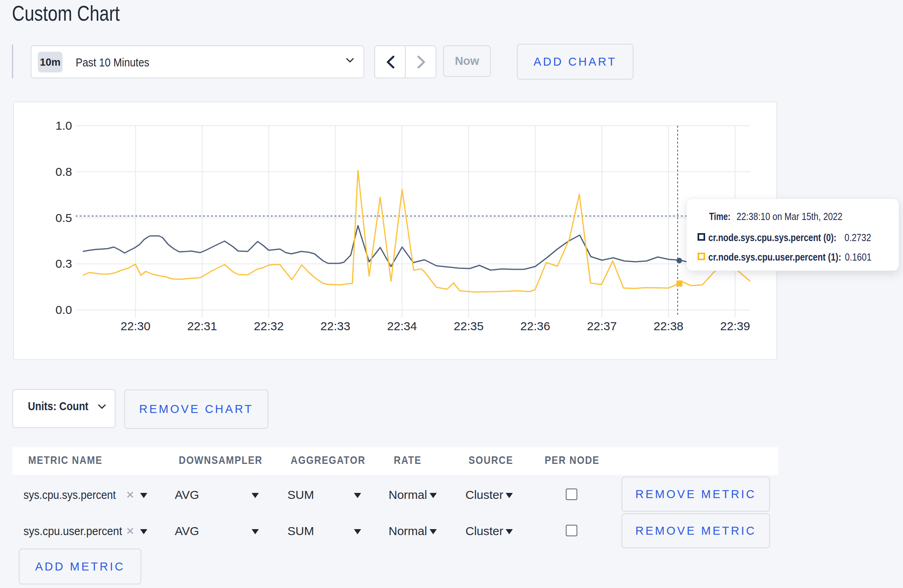 This screenshot has height=588, width=903. I want to click on svg-text: 0.8, so click(64, 172).